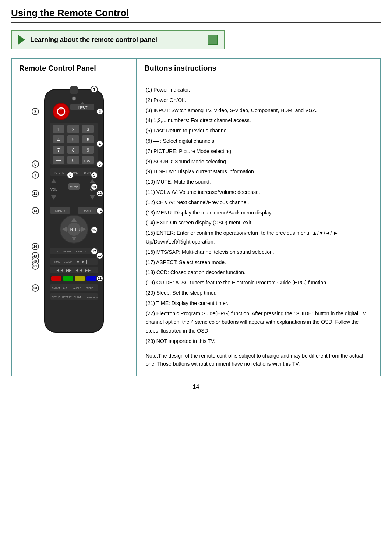  I want to click on label-14: 14, so click(100, 211).